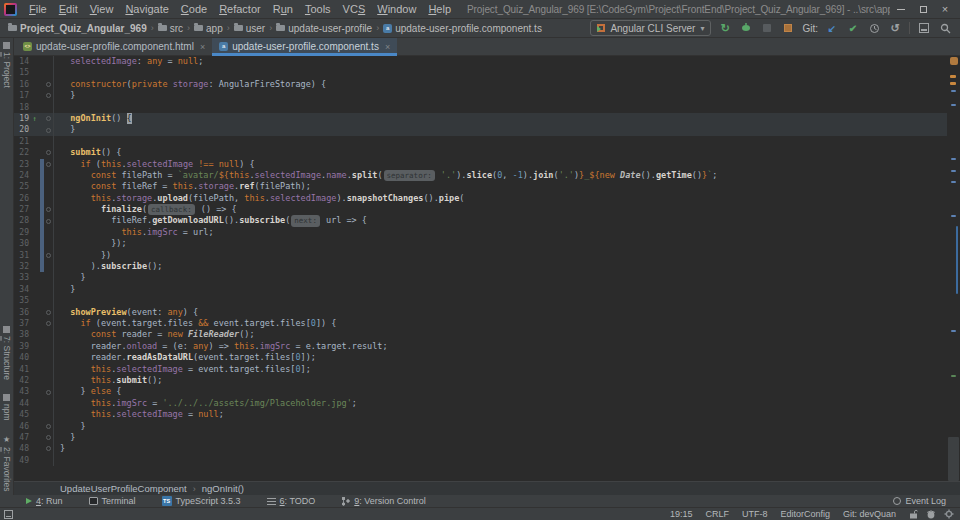 The width and height of the screenshot is (960, 520). What do you see at coordinates (717, 514) in the screenshot?
I see `status-item: CRLF` at bounding box center [717, 514].